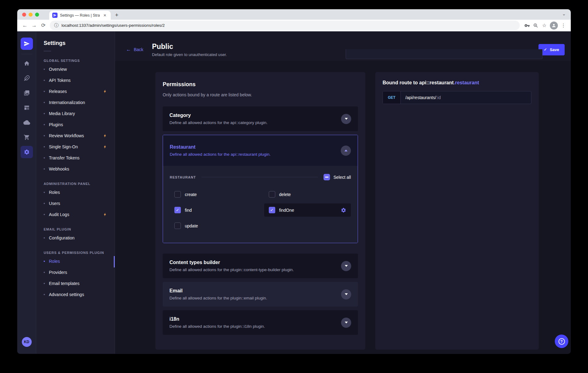 This screenshot has height=373, width=588. I want to click on bookmark-star-icon: ☆, so click(544, 26).